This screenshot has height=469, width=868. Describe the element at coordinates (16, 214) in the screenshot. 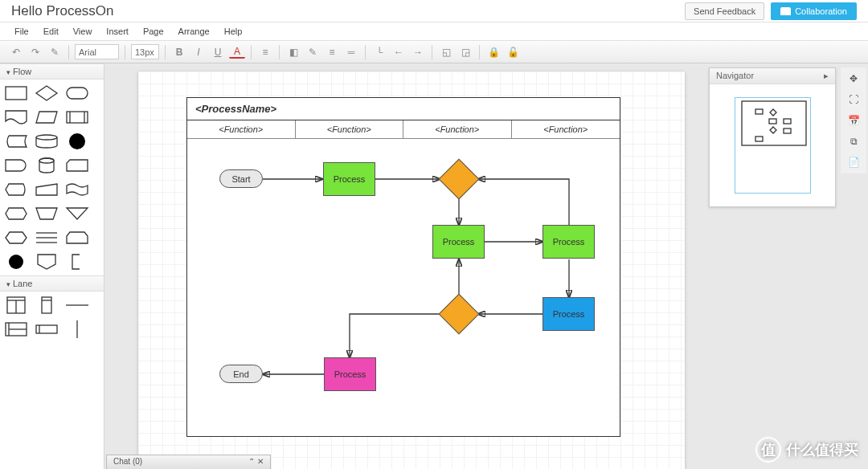

I see `shape-preparation` at that location.